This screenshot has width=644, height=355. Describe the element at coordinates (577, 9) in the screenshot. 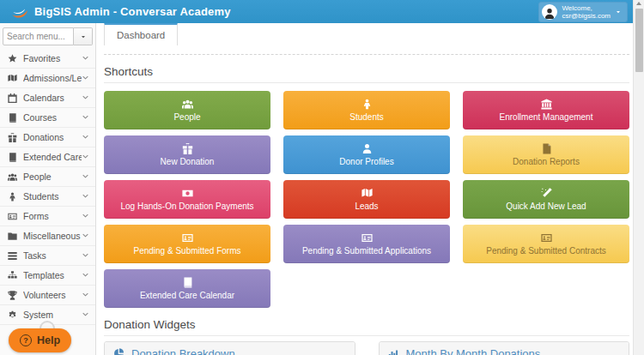

I see `welcome-label: Welcome,` at that location.